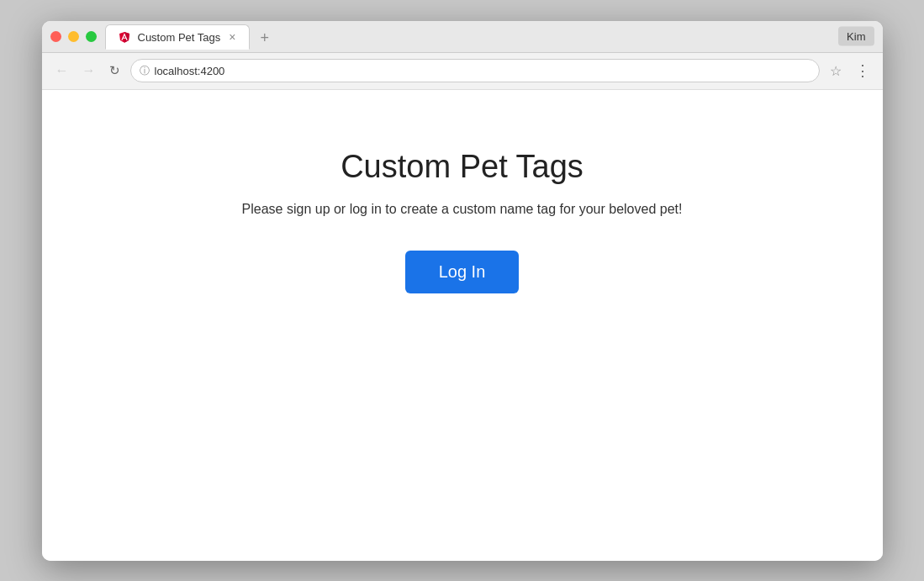 The width and height of the screenshot is (924, 581). What do you see at coordinates (462, 166) in the screenshot?
I see `page-title: Custom Pet Tags` at bounding box center [462, 166].